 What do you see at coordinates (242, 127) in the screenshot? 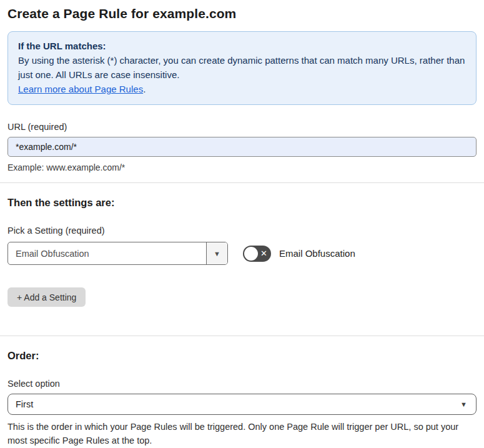
I see `url-field-label: URL (required)` at bounding box center [242, 127].